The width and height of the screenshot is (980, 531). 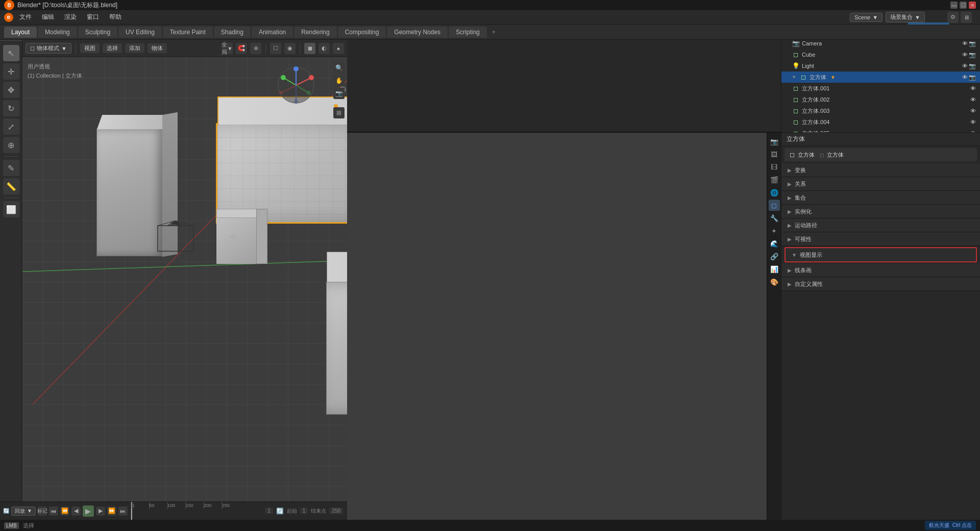 What do you see at coordinates (774, 231) in the screenshot?
I see `prop-particles-tab: ✦` at bounding box center [774, 231].